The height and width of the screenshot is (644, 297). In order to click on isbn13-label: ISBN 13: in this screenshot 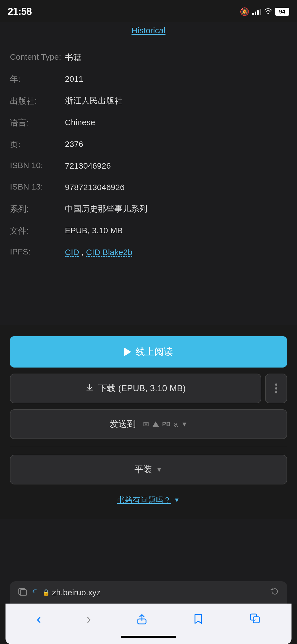, I will do `click(37, 187)`.